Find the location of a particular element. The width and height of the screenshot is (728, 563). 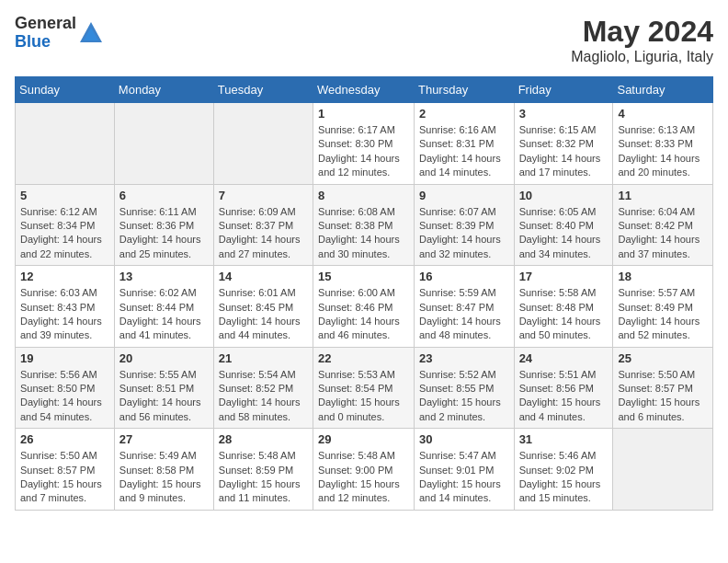

sunset-text: Sunset: 8:32 PM is located at coordinates (557, 144).